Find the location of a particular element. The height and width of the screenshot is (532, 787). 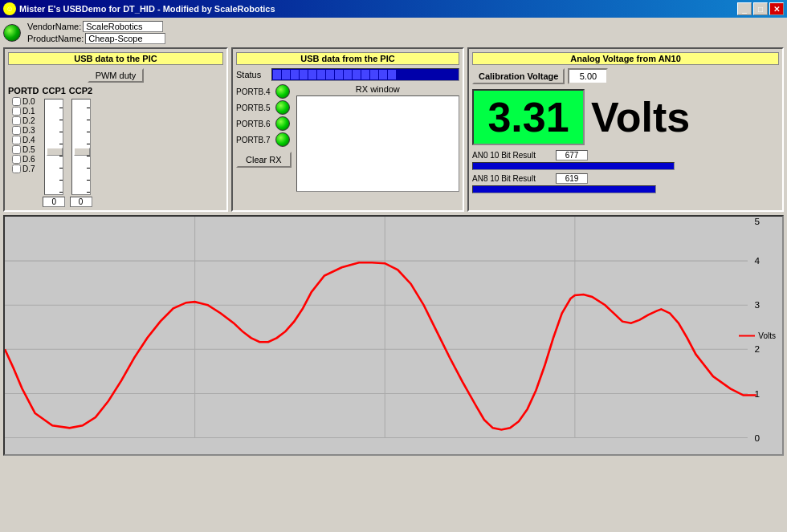

an0-label: AN0 10 Bit Result is located at coordinates (512, 156).